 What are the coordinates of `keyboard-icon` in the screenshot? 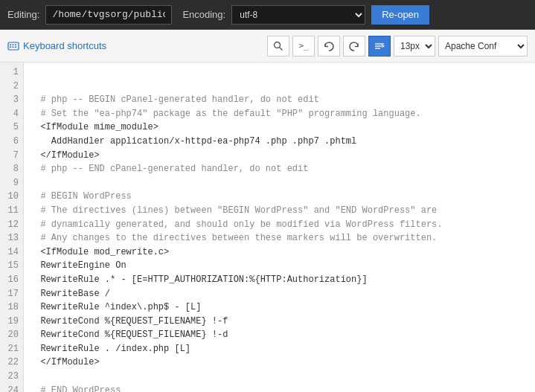 It's located at (13, 46).